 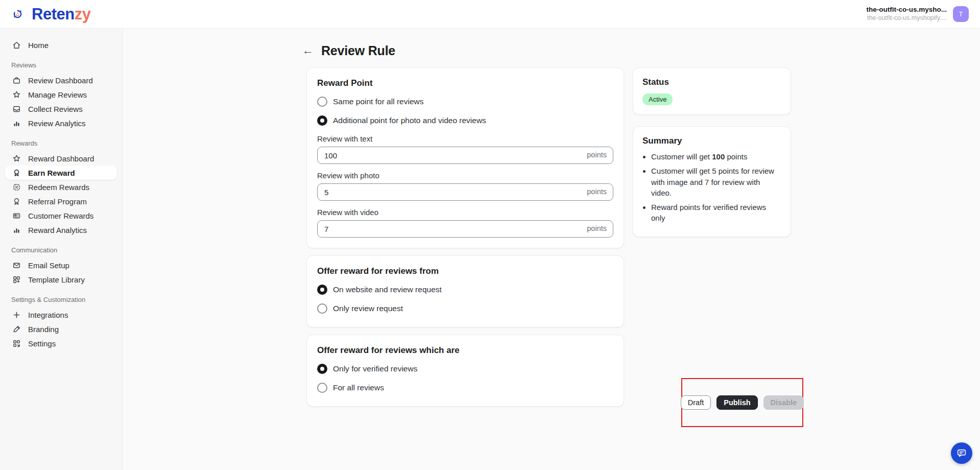 What do you see at coordinates (465, 176) in the screenshot?
I see `field-label: Review with photo` at bounding box center [465, 176].